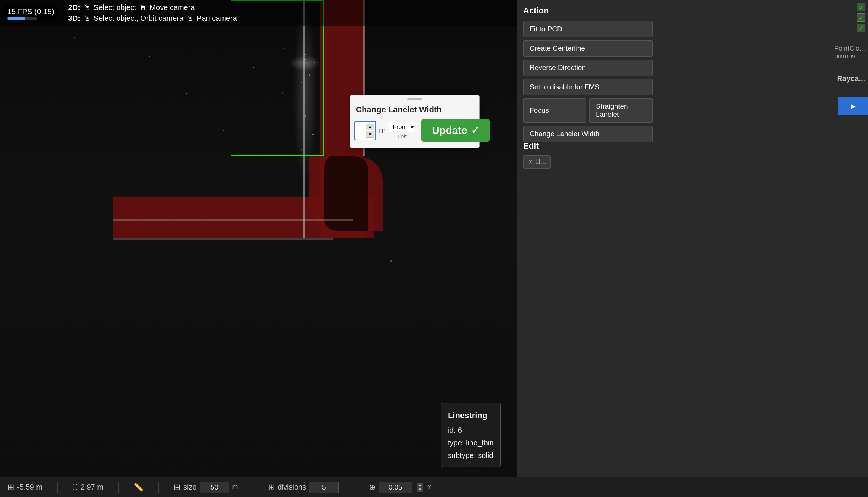  What do you see at coordinates (138, 487) in the screenshot?
I see `ruler-icon: 📏` at bounding box center [138, 487].